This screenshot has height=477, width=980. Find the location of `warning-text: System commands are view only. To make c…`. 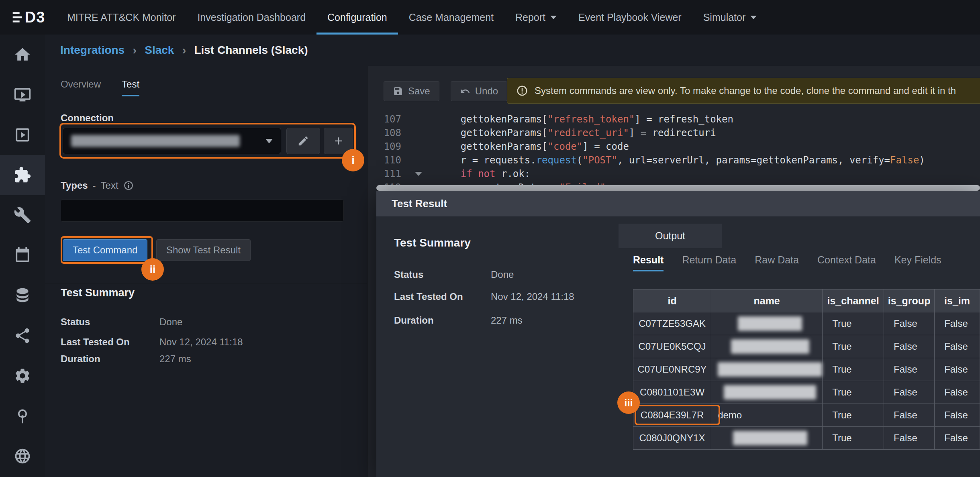

warning-text: System commands are view only. To make c… is located at coordinates (745, 91).